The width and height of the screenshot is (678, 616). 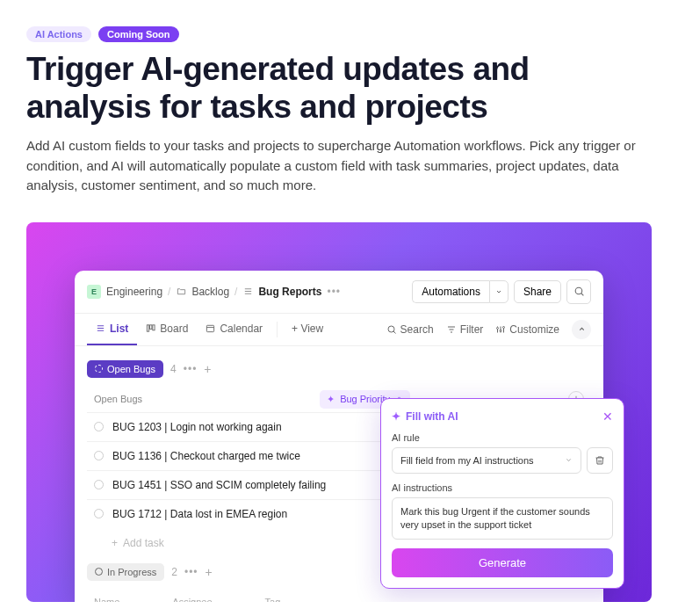 I want to click on view-tab-label: Board, so click(x=174, y=329).